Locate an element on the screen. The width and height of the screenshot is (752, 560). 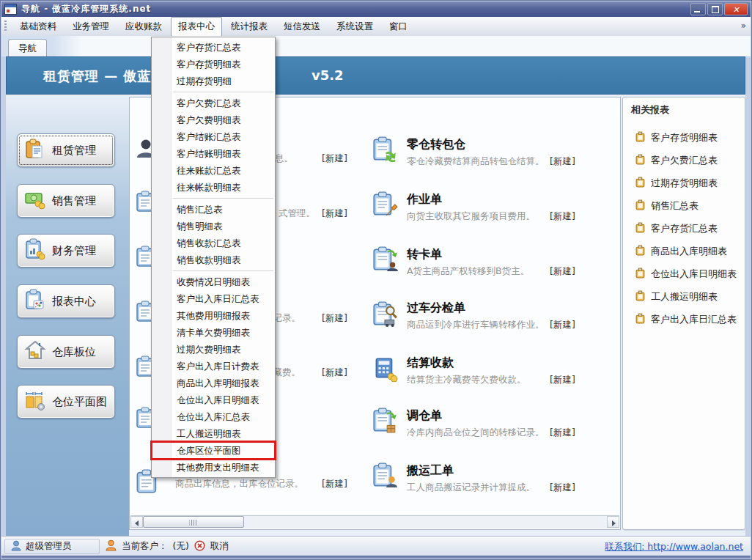
item-title: 零仓转包仓 is located at coordinates (436, 145).